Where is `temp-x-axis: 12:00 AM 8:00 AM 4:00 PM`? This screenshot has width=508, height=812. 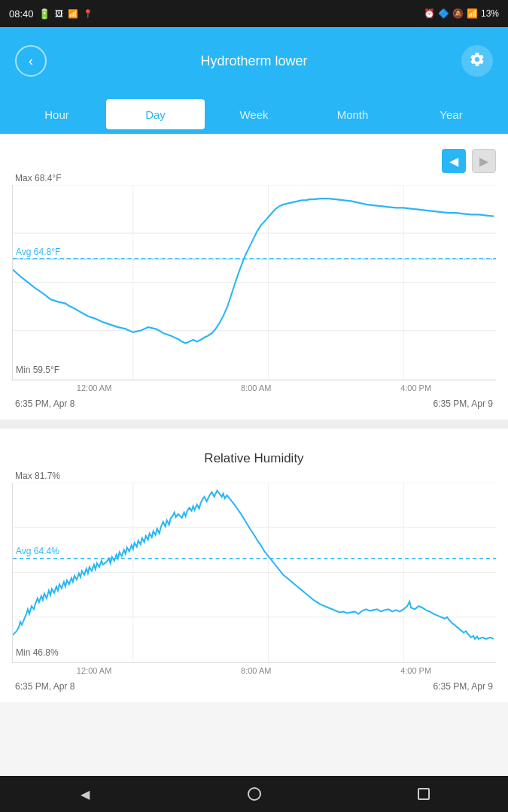
temp-x-axis: 12:00 AM 8:00 AM 4:00 PM is located at coordinates (254, 388).